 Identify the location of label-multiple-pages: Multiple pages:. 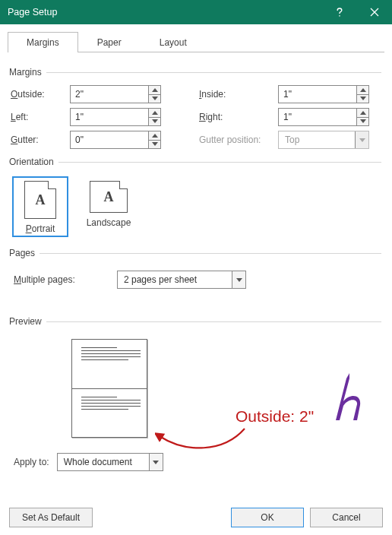
(59, 280).